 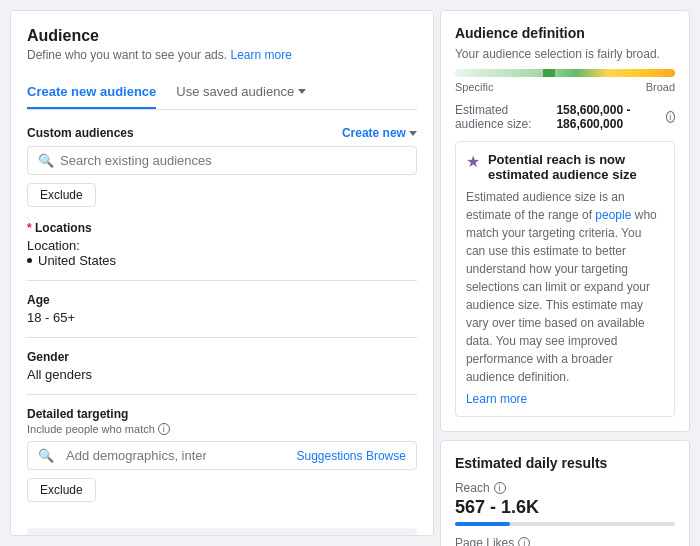 What do you see at coordinates (222, 300) in the screenshot?
I see `age-title: Age` at bounding box center [222, 300].